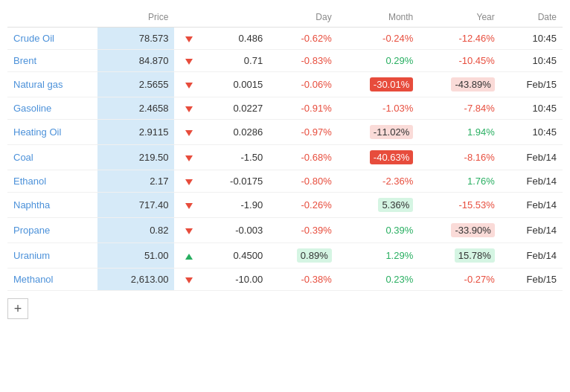 This screenshot has width=570, height=392. What do you see at coordinates (236, 181) in the screenshot?
I see `commodity-change: -0.0175` at bounding box center [236, 181].